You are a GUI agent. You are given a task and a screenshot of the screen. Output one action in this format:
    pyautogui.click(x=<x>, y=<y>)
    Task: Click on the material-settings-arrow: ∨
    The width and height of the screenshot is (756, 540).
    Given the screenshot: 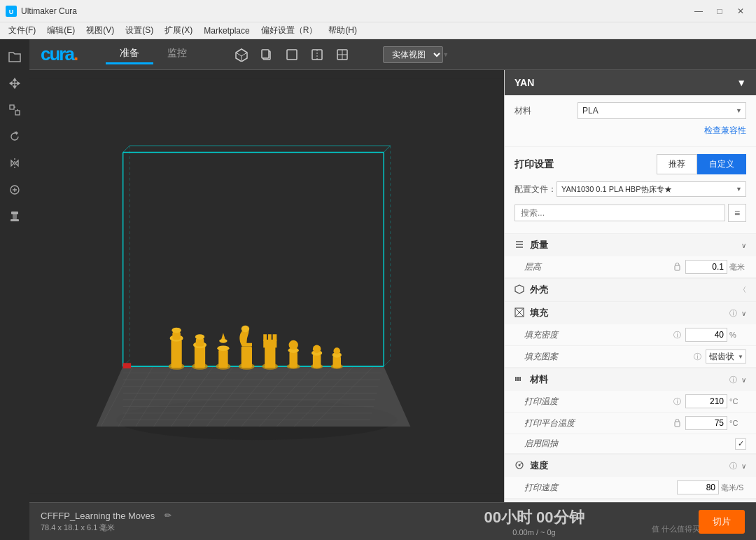 What is the action you would take?
    pyautogui.click(x=743, y=380)
    